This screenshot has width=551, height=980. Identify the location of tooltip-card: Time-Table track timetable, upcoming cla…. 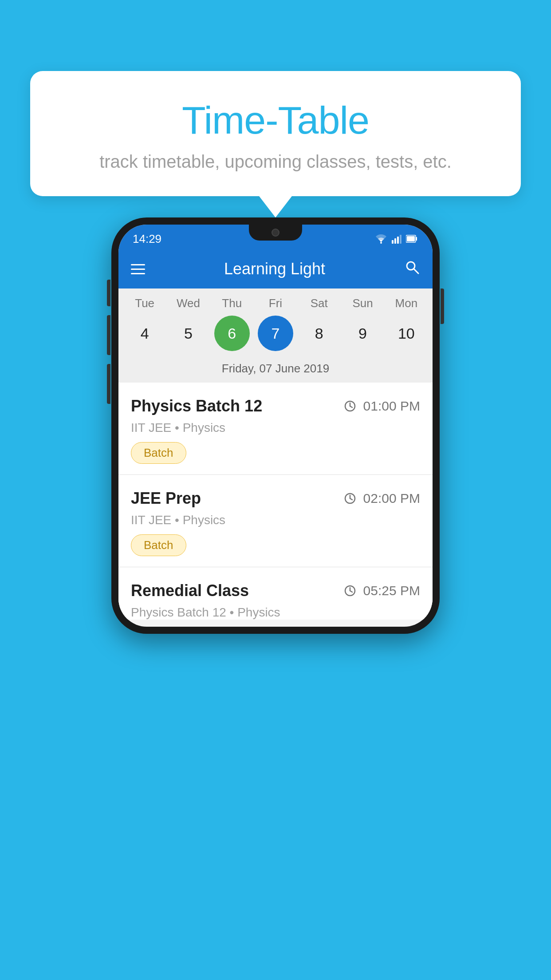
(276, 134).